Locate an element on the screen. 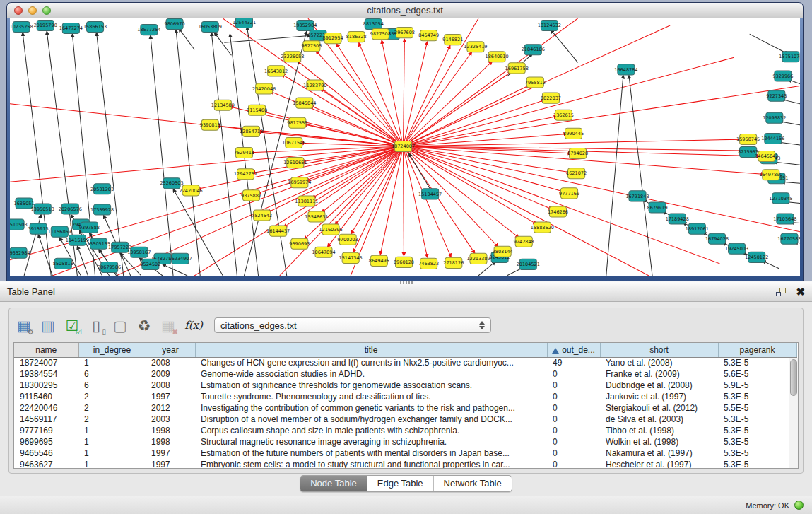 This screenshot has width=812, height=514. table-cell: Yano et al. (2008) is located at coordinates (659, 363).